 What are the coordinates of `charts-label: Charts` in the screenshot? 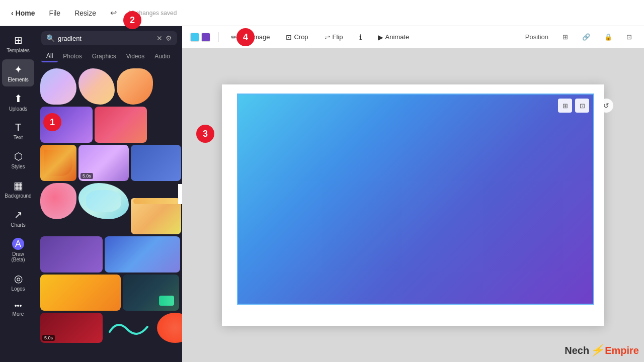 It's located at (18, 225).